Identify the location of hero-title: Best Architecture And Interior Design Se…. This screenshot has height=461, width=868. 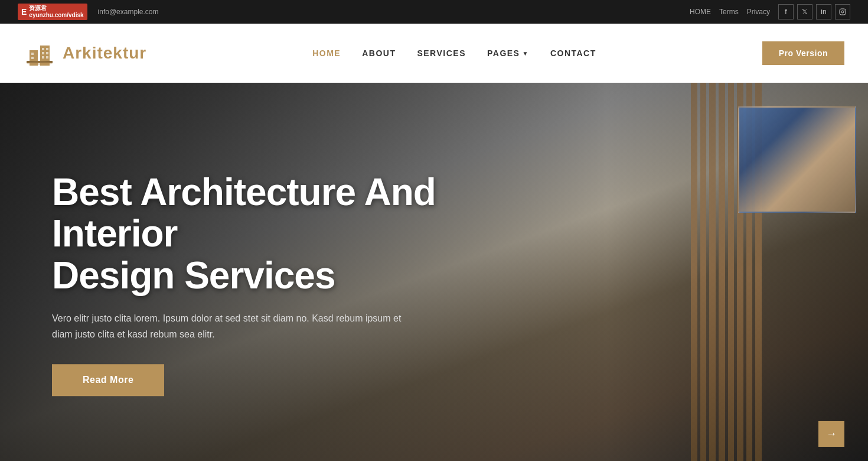
(259, 234).